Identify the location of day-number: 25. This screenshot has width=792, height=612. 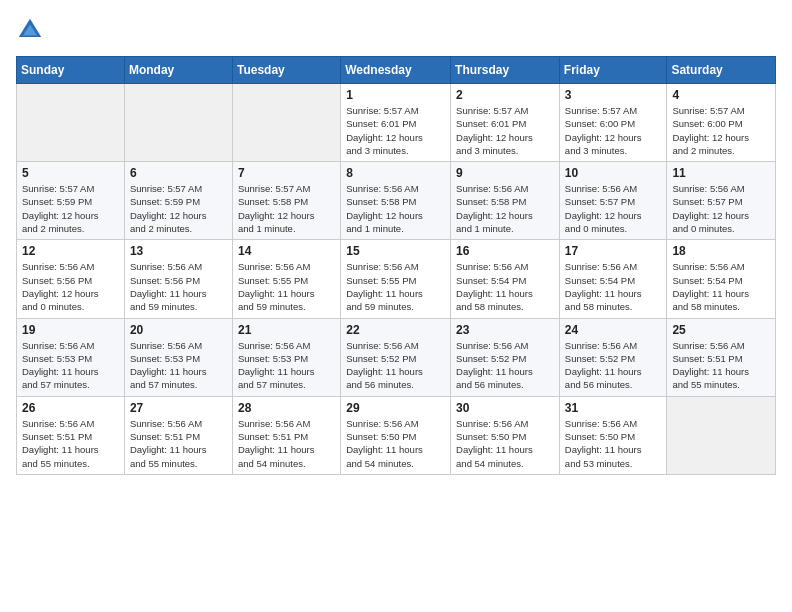
(721, 330).